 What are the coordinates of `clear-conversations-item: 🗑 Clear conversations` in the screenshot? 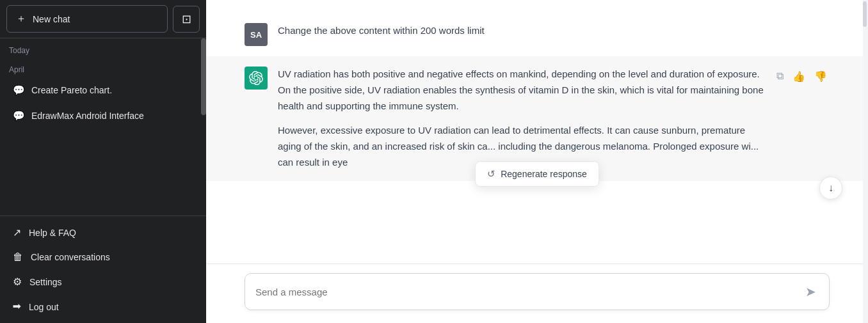 It's located at (103, 257).